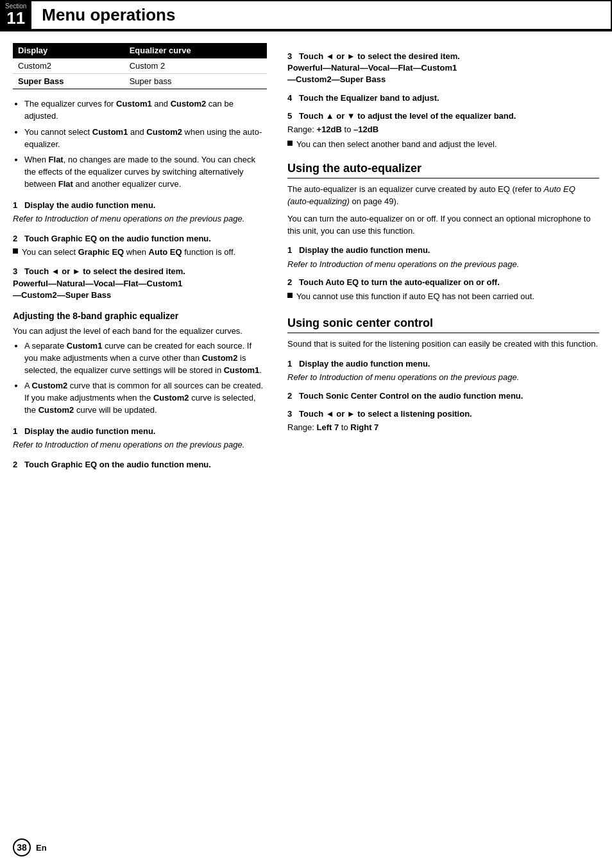 Image resolution: width=612 pixels, height=868 pixels. Describe the element at coordinates (140, 82) in the screenshot. I see `table-row: Super Bass Super bass` at that location.